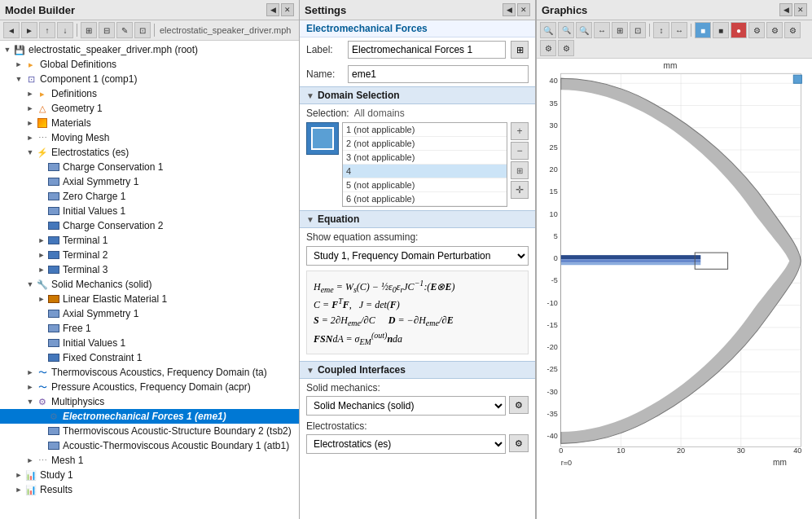 The height and width of the screenshot is (519, 812). What do you see at coordinates (509, 10) in the screenshot?
I see `settings-pin-btn: ◀` at bounding box center [509, 10].